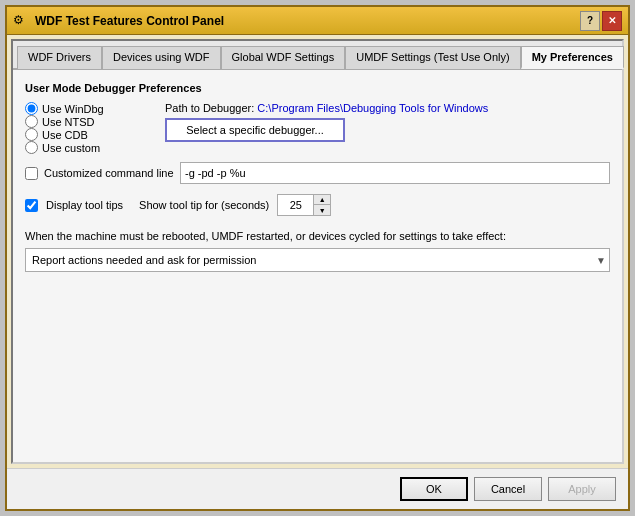  I want to click on tab-umdf-settings: UMDF Settings (Test Use Only), so click(432, 58).